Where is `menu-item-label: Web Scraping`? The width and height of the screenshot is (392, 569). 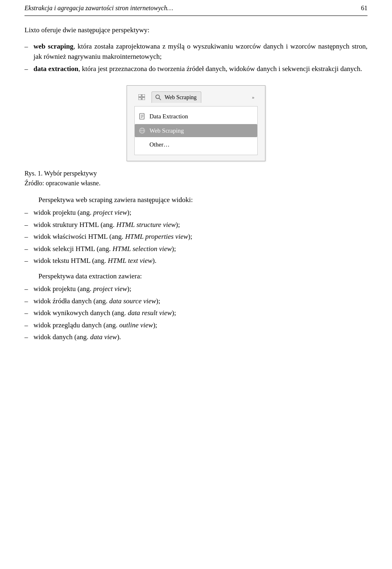
menu-item-label: Web Scraping is located at coordinates (167, 131).